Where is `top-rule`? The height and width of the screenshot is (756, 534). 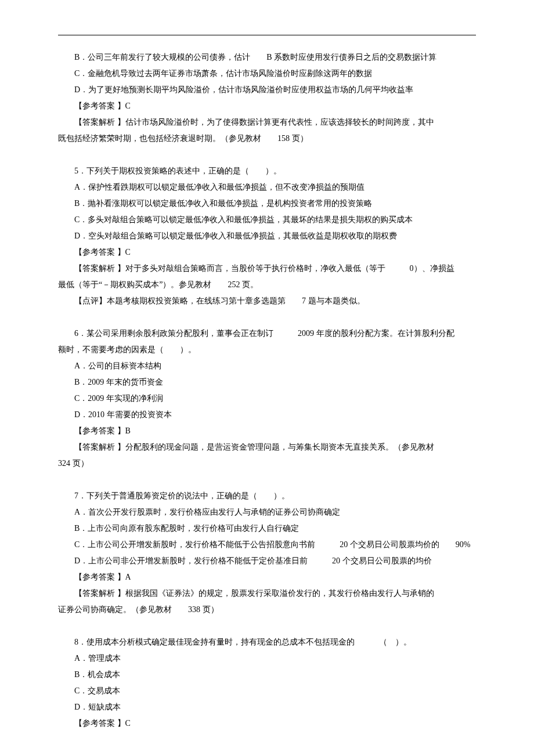
top-rule is located at coordinates (267, 35).